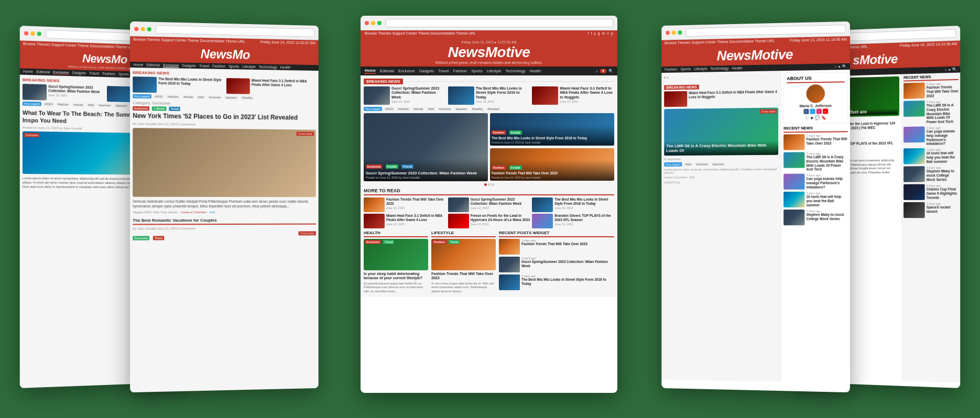 This screenshot has height=418, width=980. Describe the element at coordinates (189, 66) in the screenshot. I see `ml-nav-gadgets: Gadgets` at that location.